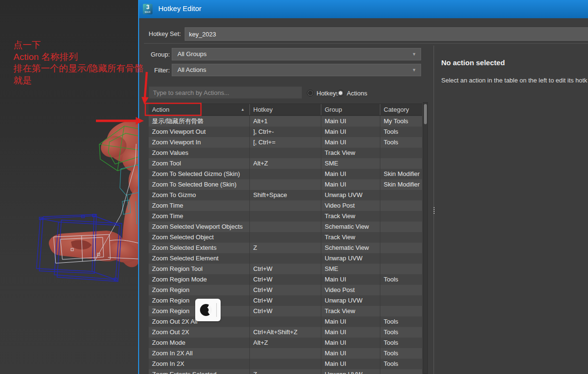 This screenshot has height=374, width=588. I want to click on search-input, so click(225, 93).